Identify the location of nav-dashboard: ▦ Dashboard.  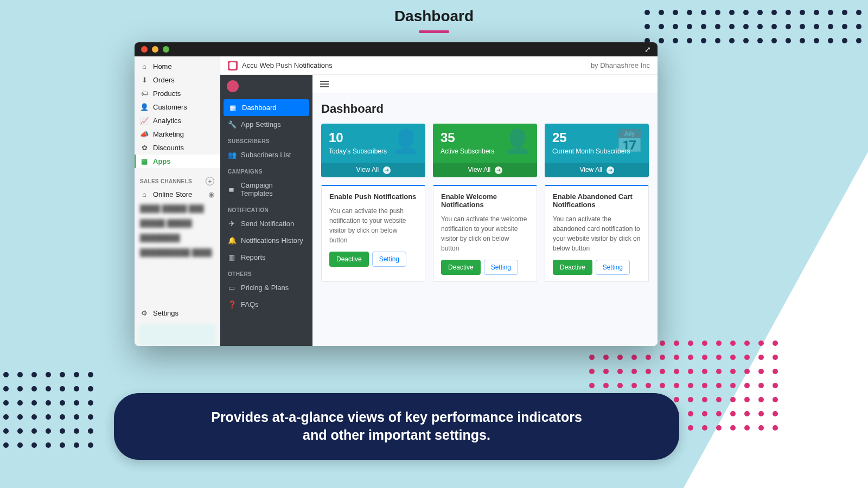
(266, 107).